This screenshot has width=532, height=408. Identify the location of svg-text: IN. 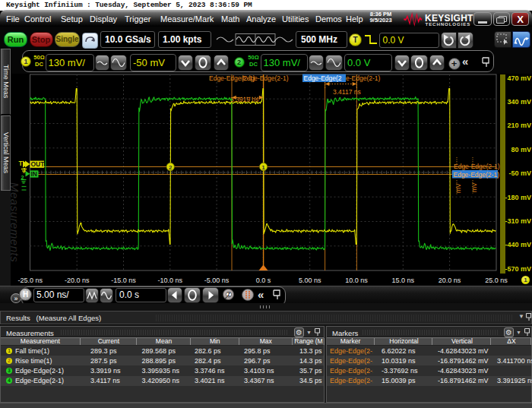
(35, 174).